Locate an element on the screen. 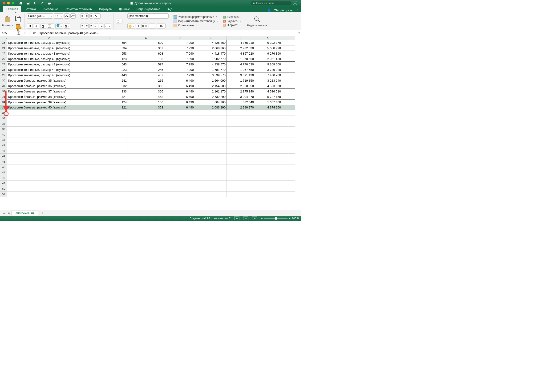 The width and height of the screenshot is (534, 392). orientation-button: ⤡ is located at coordinates (97, 16).